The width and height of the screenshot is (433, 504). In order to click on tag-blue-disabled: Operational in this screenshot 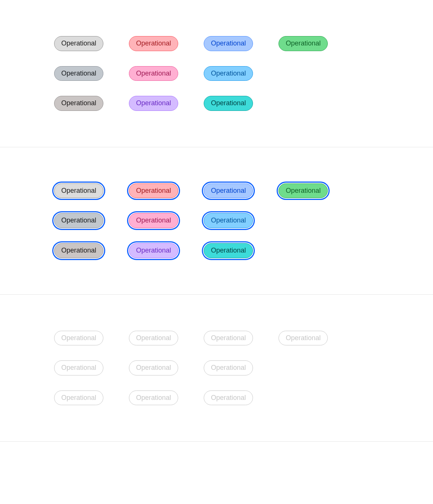, I will do `click(229, 338)`.